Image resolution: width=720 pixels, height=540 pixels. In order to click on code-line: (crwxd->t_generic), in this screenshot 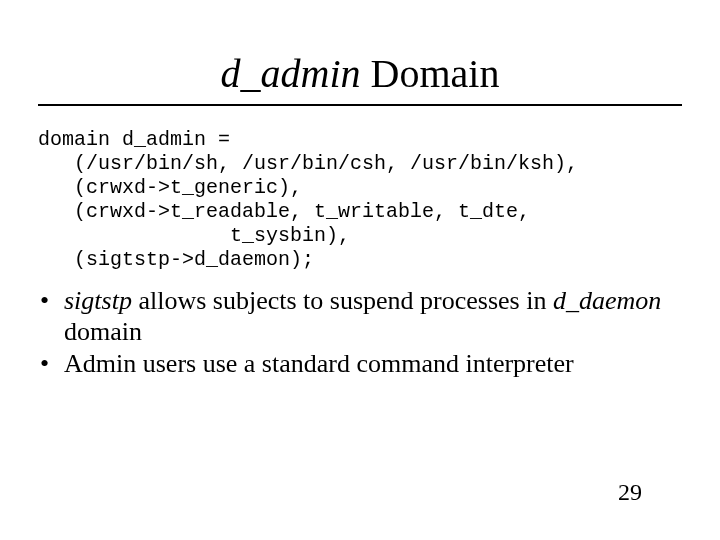, I will do `click(170, 188)`.